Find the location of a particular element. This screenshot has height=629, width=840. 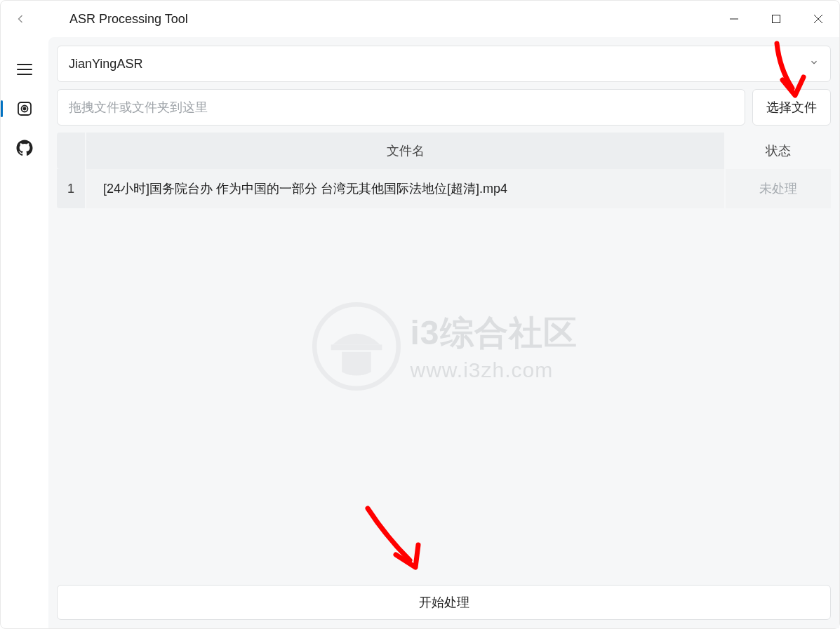

maximize-icon is located at coordinates (776, 19).